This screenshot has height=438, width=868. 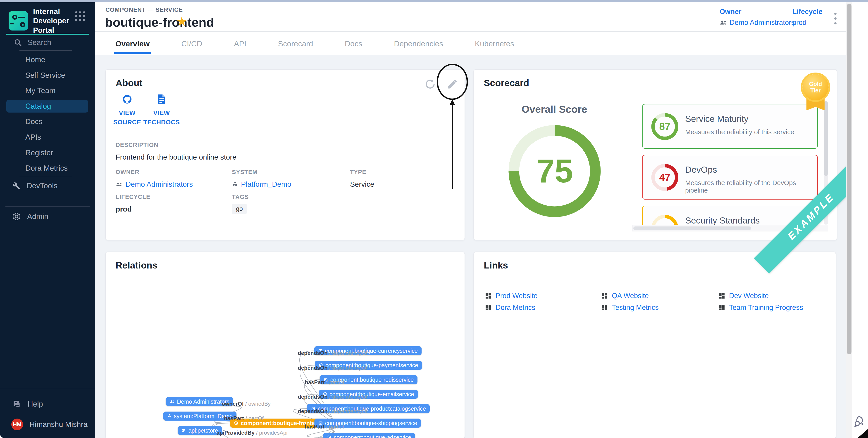 What do you see at coordinates (362, 178) in the screenshot?
I see `type-field: TYPE Service` at bounding box center [362, 178].